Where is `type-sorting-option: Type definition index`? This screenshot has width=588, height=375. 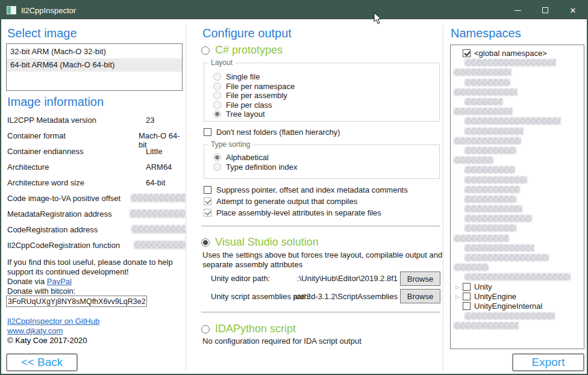
type-sorting-option: Type definition index is located at coordinates (327, 167).